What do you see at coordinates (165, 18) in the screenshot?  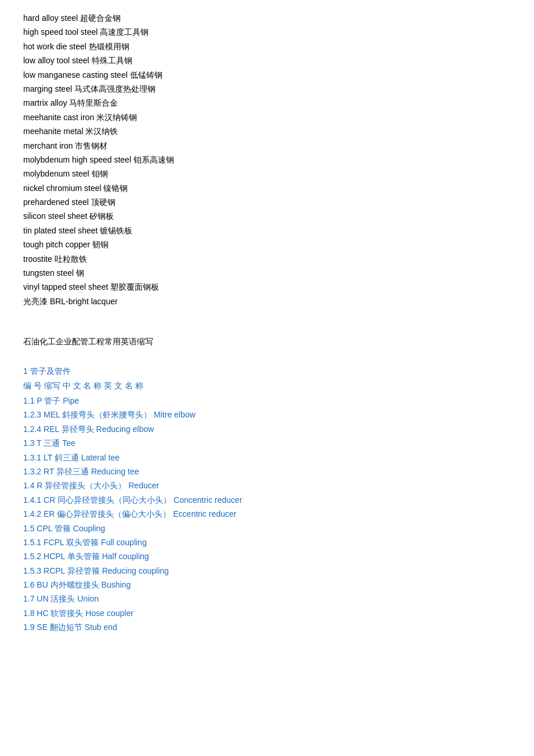 I see `steel-entry: hard alloy steel 超硬合金钢` at bounding box center [165, 18].